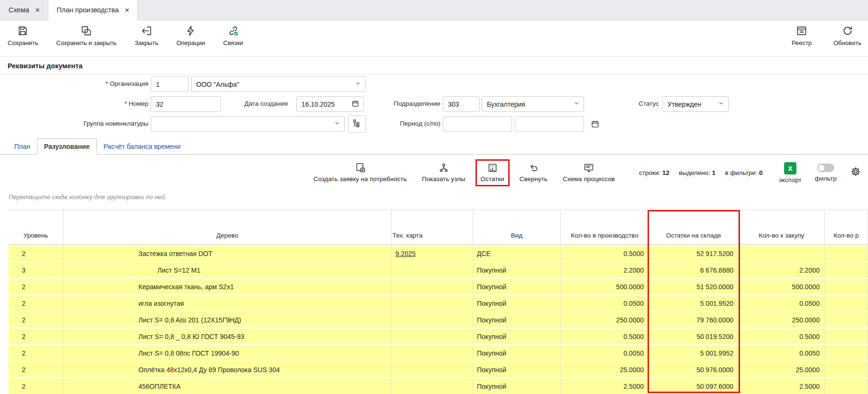 This screenshot has width=868, height=394. I want to click on export-button: x экспорт, so click(790, 173).